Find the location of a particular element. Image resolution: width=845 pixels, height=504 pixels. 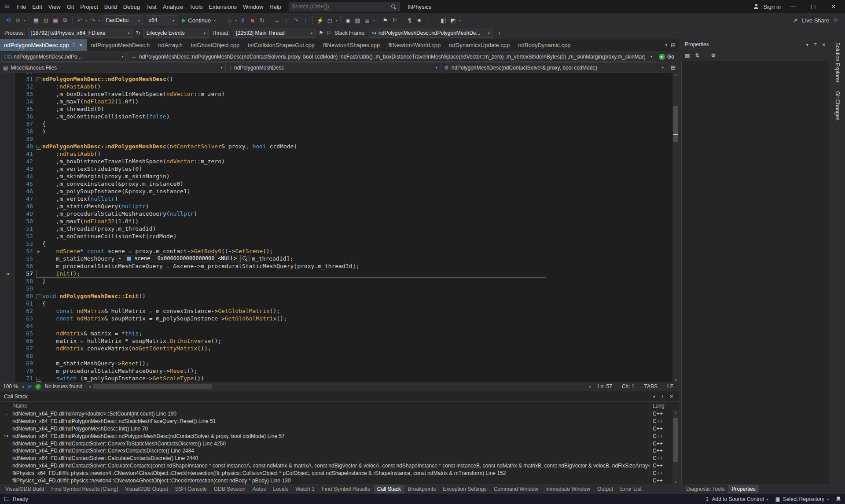

tool-tab-output: Output is located at coordinates (605, 489).